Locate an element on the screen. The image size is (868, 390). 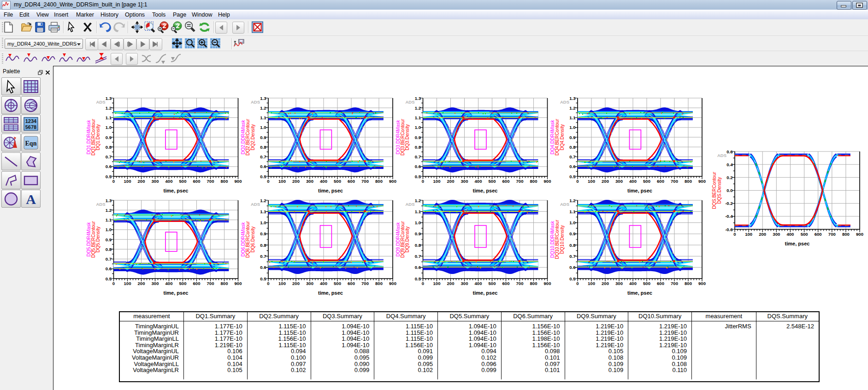
svg-text: DQ1.Density is located at coordinates (98, 137).